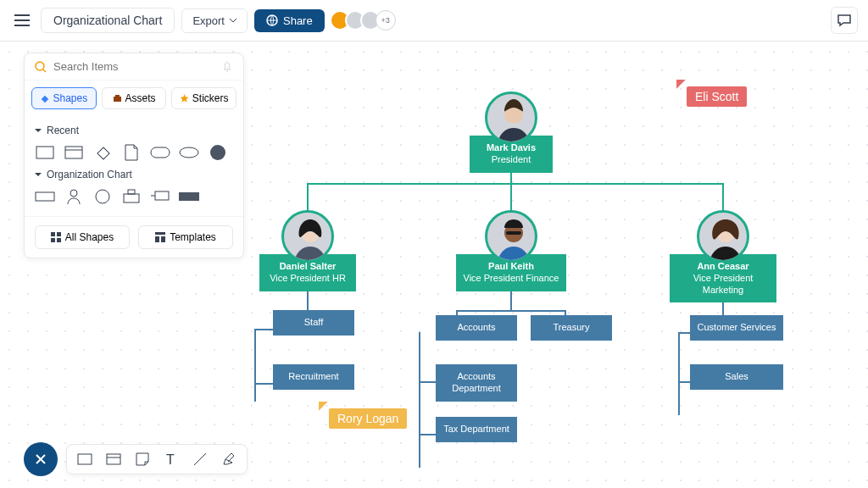  Describe the element at coordinates (844, 20) in the screenshot. I see `chat-icon` at that location.